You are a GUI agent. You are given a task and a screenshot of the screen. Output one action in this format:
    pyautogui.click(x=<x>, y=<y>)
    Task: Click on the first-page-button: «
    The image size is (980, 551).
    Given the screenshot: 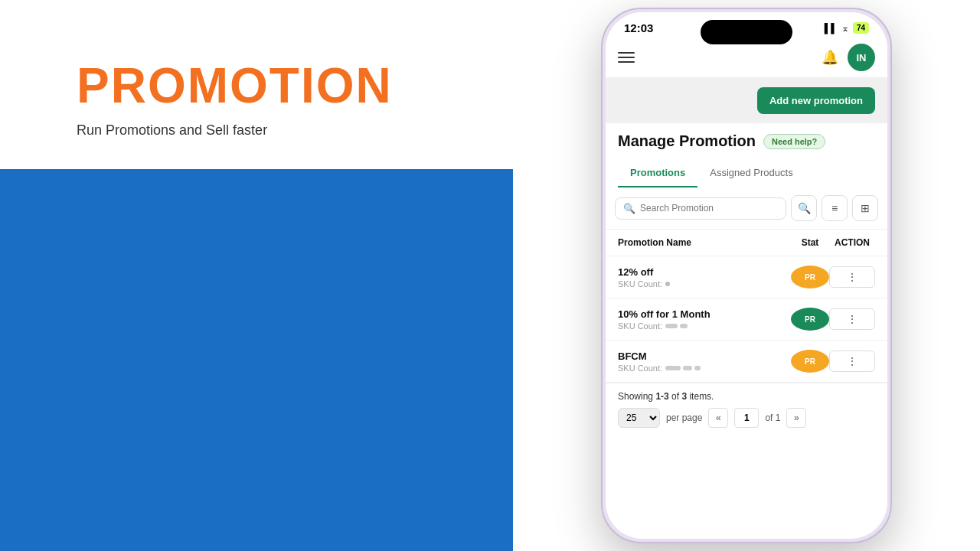 What is the action you would take?
    pyautogui.click(x=718, y=418)
    